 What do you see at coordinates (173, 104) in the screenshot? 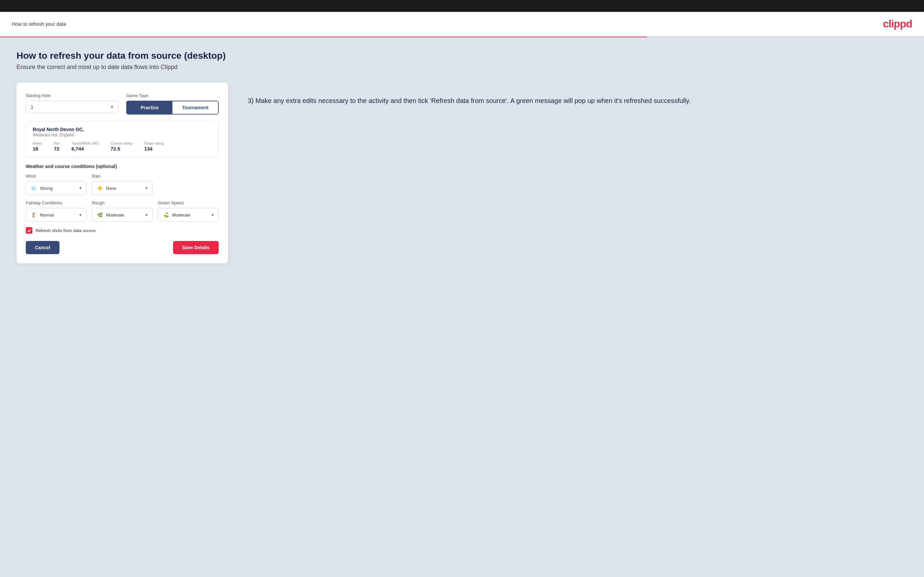
I see `game-type-group: Game Type Practice Tournament` at bounding box center [173, 104].